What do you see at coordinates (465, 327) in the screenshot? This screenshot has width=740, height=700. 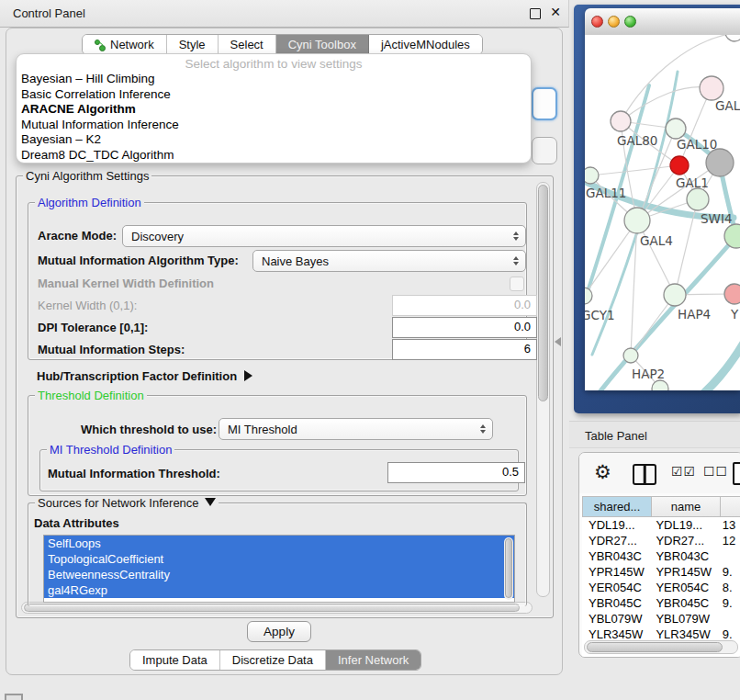 I see `dpi-tolerance-field: 0.0` at bounding box center [465, 327].